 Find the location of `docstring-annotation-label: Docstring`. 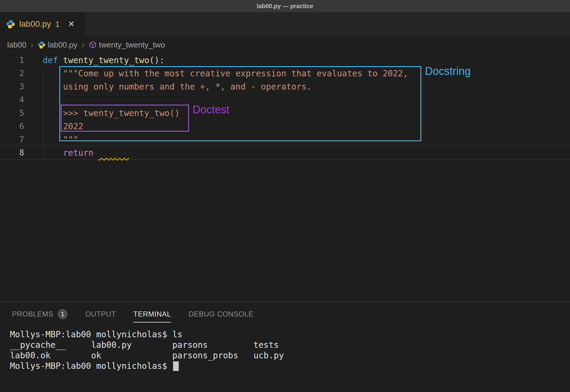

docstring-annotation-label: Docstring is located at coordinates (448, 71).